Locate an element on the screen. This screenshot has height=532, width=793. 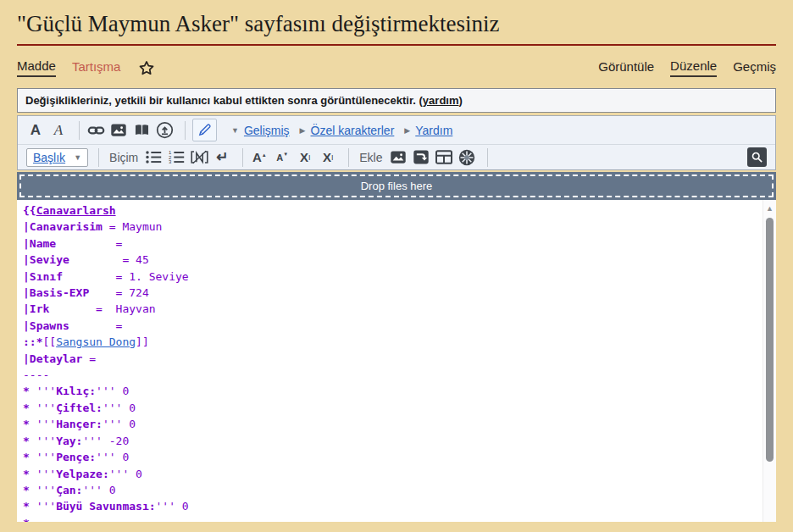
table-button is located at coordinates (444, 158).